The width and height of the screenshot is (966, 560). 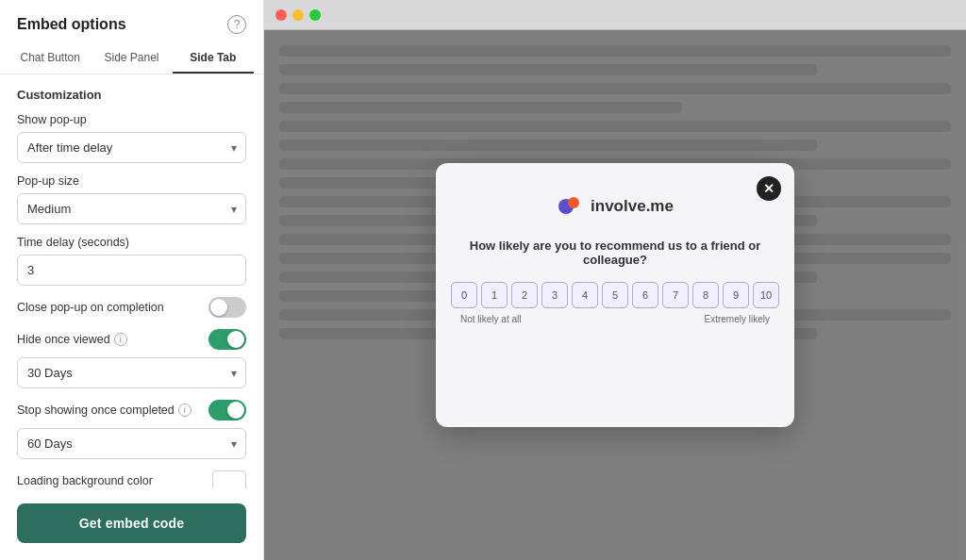 I want to click on traffic-light-red, so click(x=281, y=15).